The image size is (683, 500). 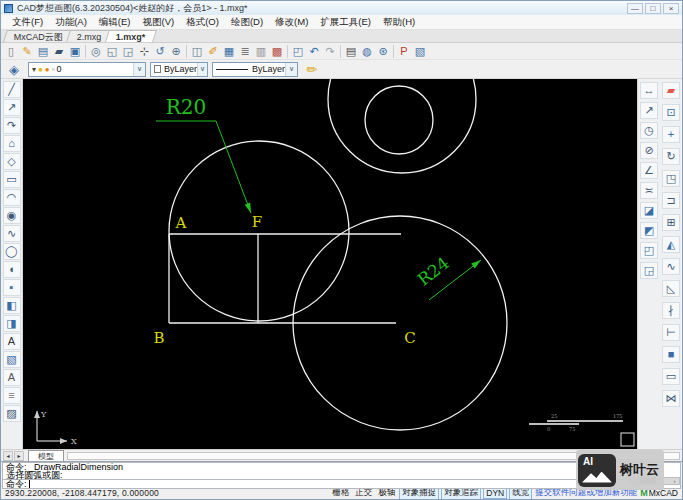 What do you see at coordinates (12, 360) in the screenshot?
I see `image-button: ▧` at bounding box center [12, 360].